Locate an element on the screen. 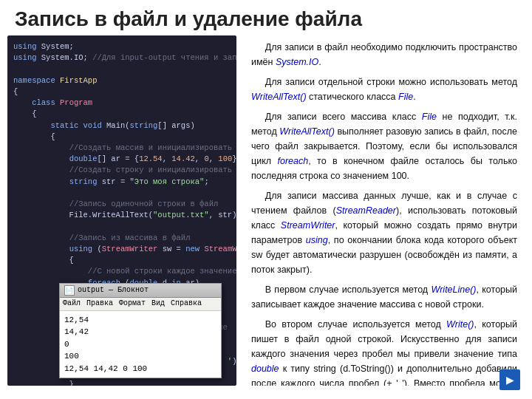 This screenshot has height=399, width=532. notepad-menu-format: Формат is located at coordinates (132, 304).